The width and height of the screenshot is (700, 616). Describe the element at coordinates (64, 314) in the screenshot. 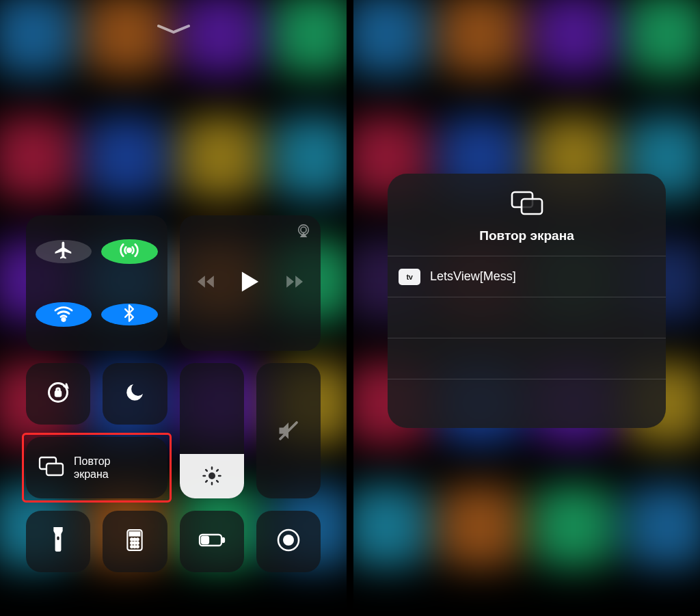

I see `wifi-toggle` at that location.